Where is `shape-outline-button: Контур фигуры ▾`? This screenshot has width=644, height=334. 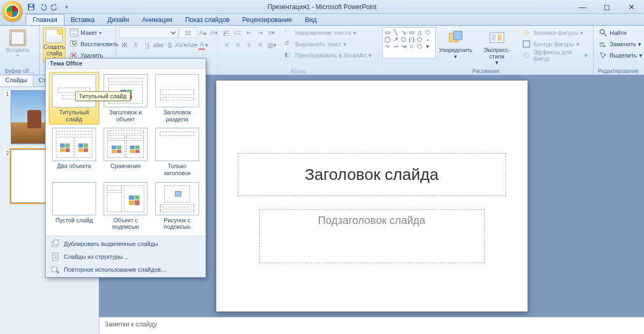 shape-outline-button: Контур фигуры ▾ is located at coordinates (555, 44).